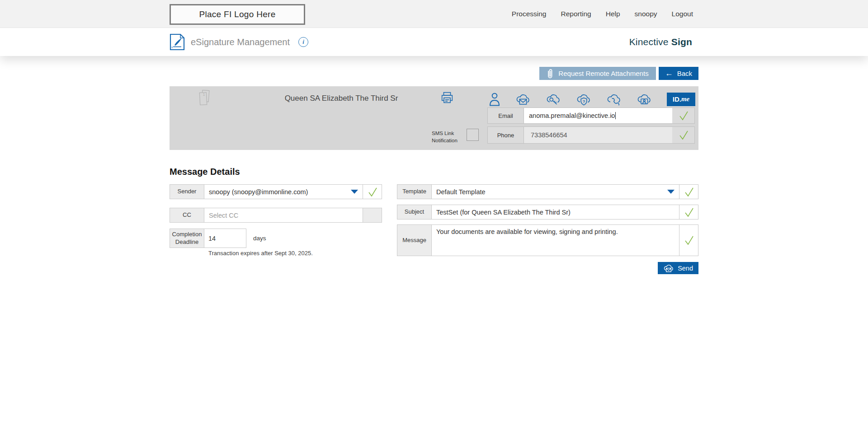  I want to click on idme-badge: ID.me, so click(681, 99).